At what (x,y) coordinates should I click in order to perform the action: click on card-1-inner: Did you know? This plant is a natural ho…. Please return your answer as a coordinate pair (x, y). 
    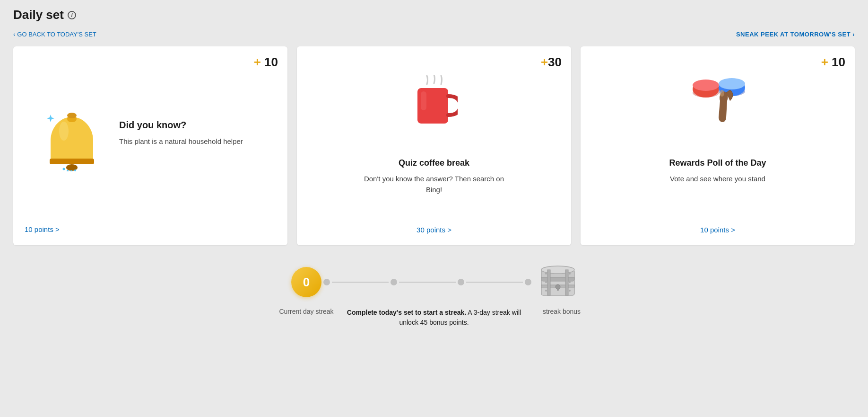
    Looking at the image, I should click on (150, 133).